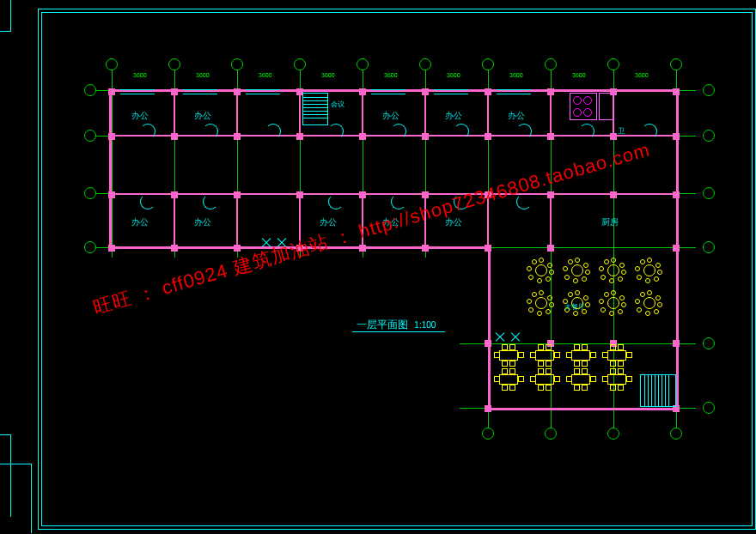 This screenshot has width=756, height=534. Describe the element at coordinates (5, 15) in the screenshot. I see `adjacent-sheet-fragment-top` at that location.